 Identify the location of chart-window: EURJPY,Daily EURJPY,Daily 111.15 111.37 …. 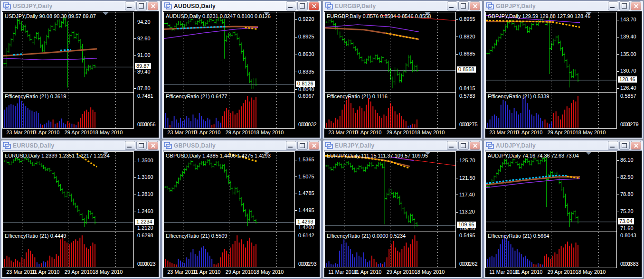
(403, 209).